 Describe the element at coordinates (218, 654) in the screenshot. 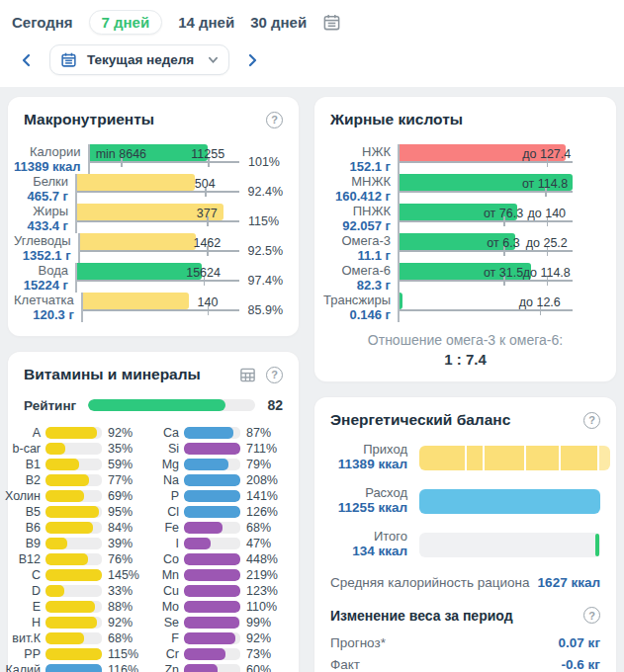

I see `nutrient-item: Cr73%` at that location.